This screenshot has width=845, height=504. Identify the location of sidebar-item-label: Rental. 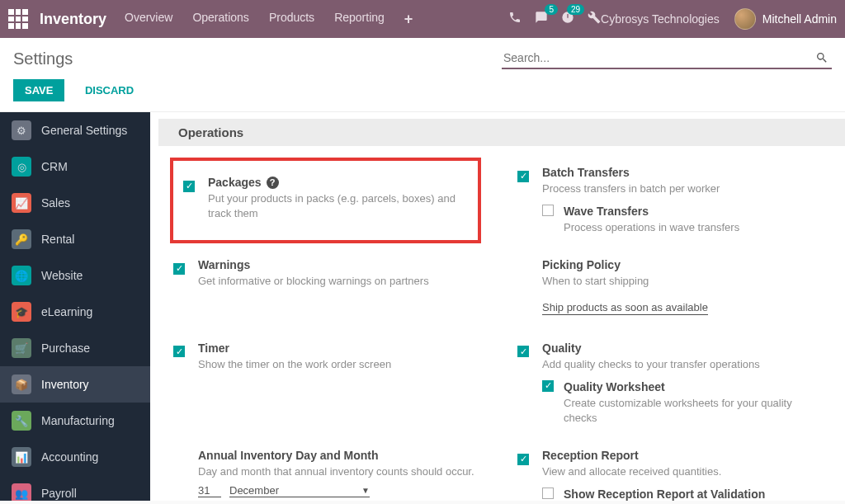
(58, 239).